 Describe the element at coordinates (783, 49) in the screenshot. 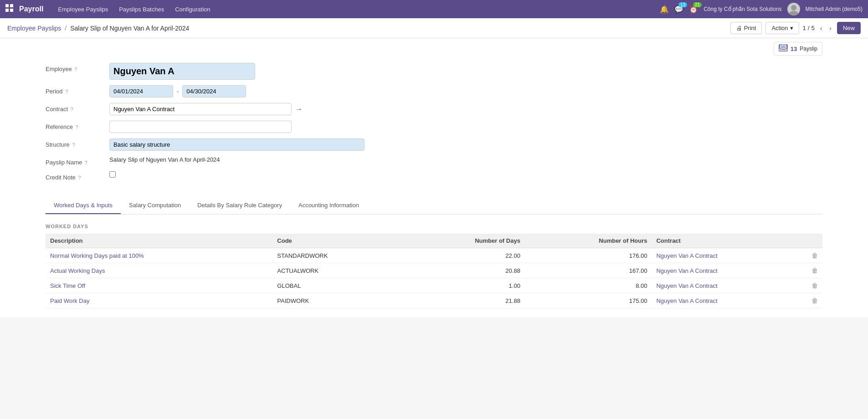

I see `payslip-icon` at that location.